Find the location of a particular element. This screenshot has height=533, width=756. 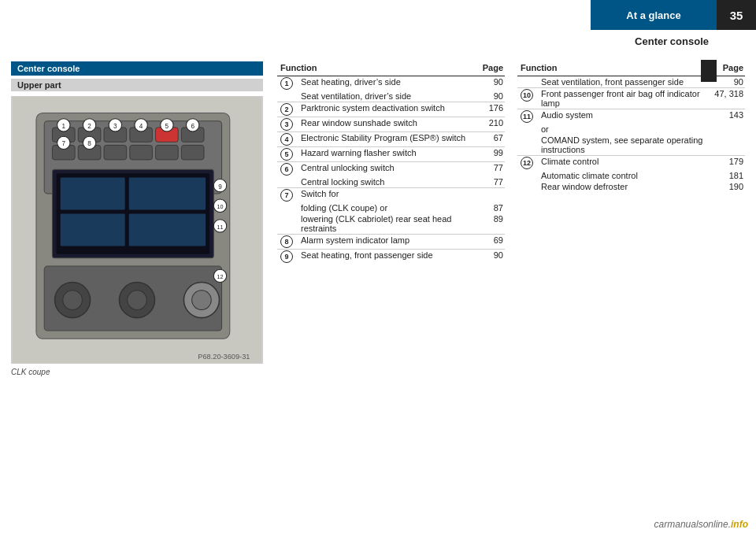

row-function: folding (CLK coupe) or is located at coordinates (389, 208).